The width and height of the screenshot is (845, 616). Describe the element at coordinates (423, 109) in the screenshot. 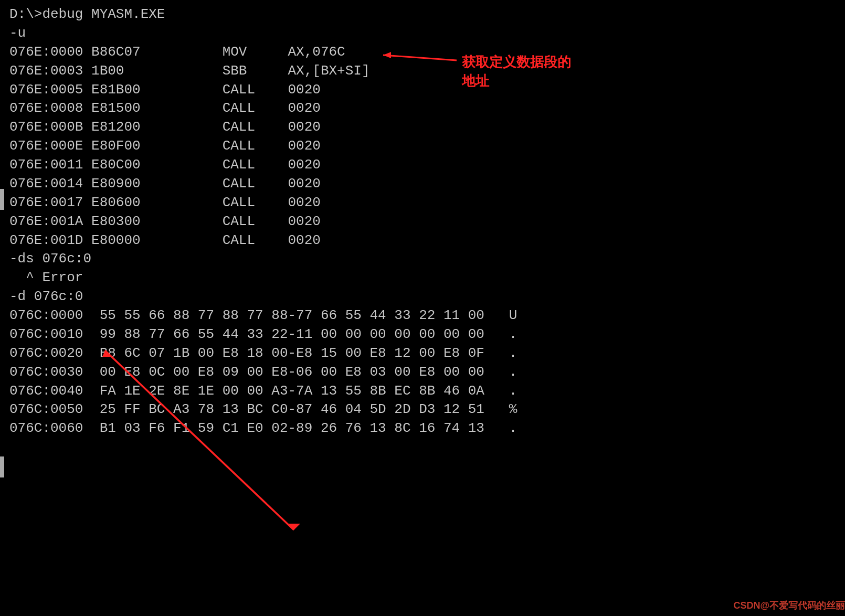

I see `terminal-line-5: 076E:0008 E81500 CALL 0020` at that location.